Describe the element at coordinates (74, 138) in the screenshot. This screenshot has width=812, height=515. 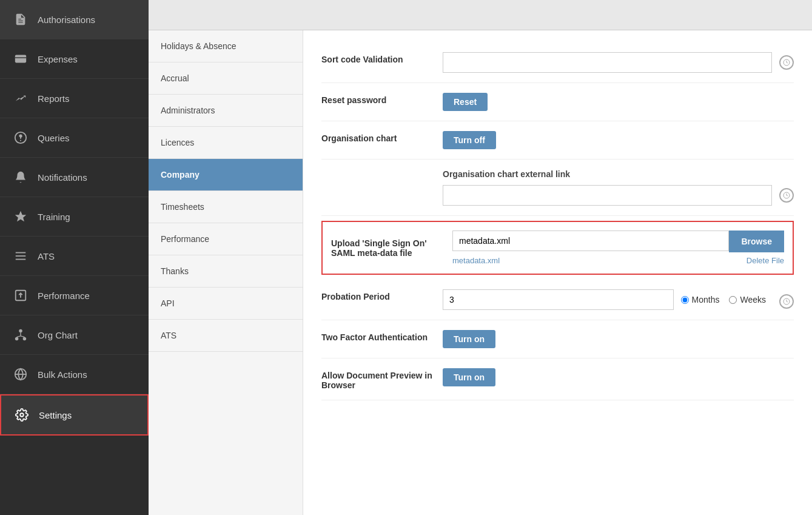
I see `sidebar-item-queries: Queries` at that location.